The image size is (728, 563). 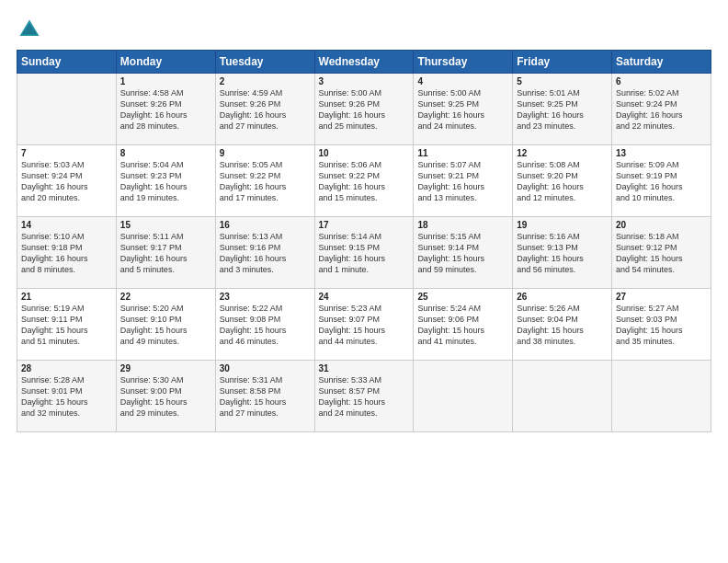 What do you see at coordinates (364, 109) in the screenshot?
I see `day-cell: 3Sunrise: 5:00 AM Sunset: 9:26 PM Daylig…` at bounding box center [364, 109].